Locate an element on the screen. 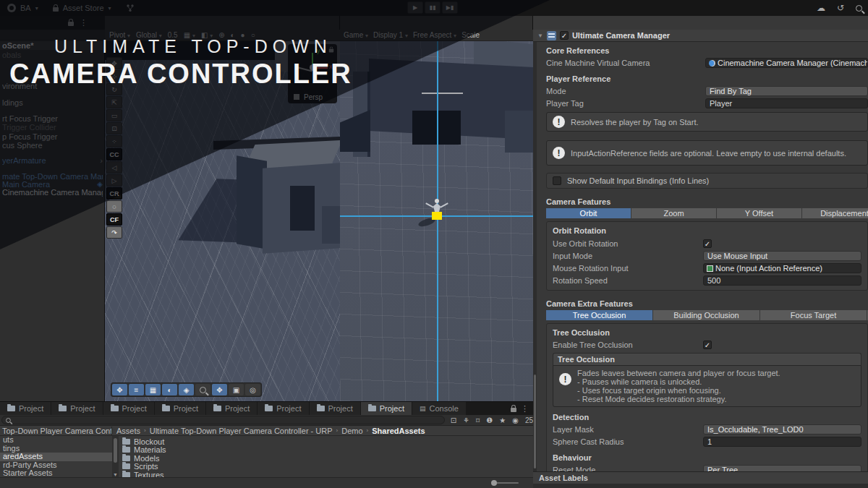 This screenshot has width=868, height=488. folder-row: Scripts is located at coordinates (328, 467).